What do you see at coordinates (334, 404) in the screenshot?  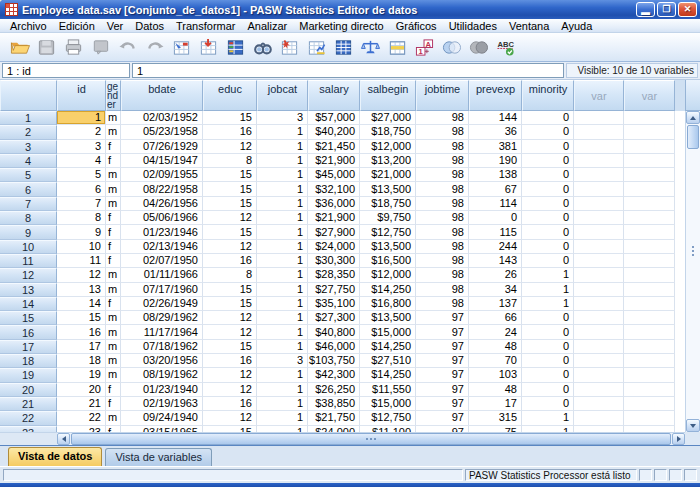 I see `cell-21-salary: $38,850` at bounding box center [334, 404].